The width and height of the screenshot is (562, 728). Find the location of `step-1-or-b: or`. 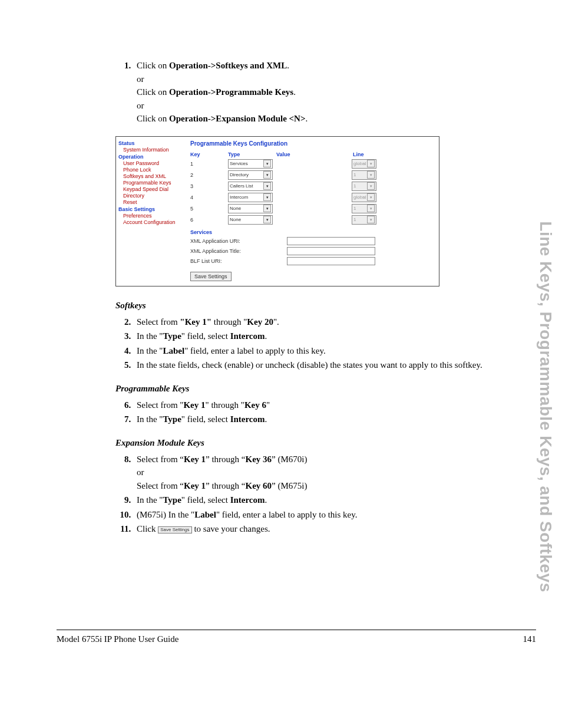

step-1-or-b: or is located at coordinates (140, 106).